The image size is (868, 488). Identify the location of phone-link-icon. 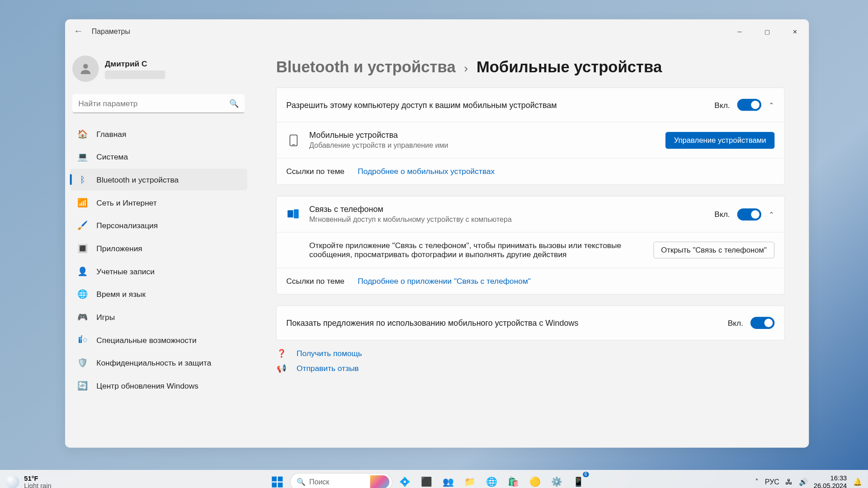
(293, 214).